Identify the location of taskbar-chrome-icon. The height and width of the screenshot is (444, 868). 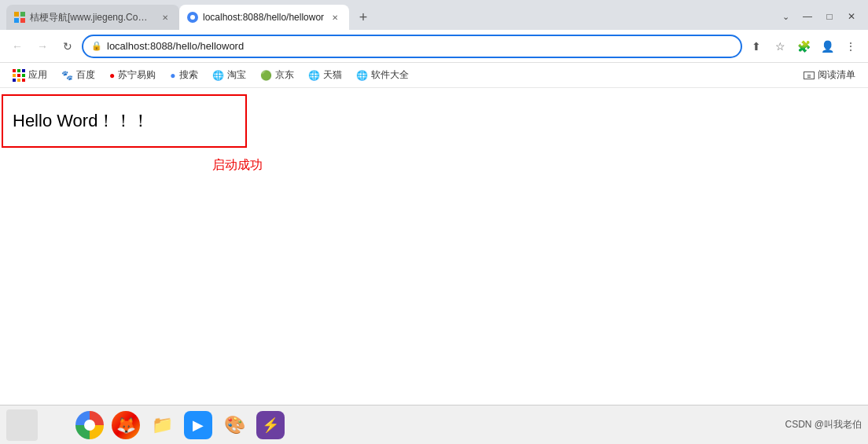
(90, 425).